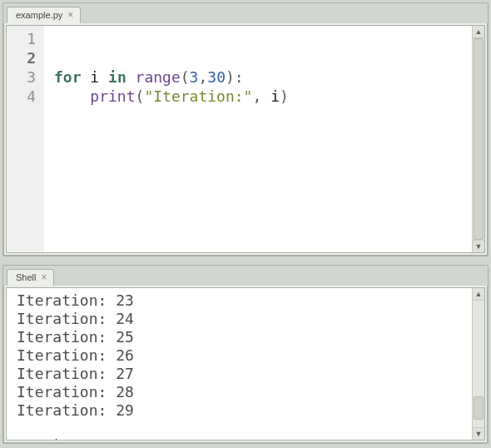  Describe the element at coordinates (117, 77) in the screenshot. I see `keyword-in: in` at that location.